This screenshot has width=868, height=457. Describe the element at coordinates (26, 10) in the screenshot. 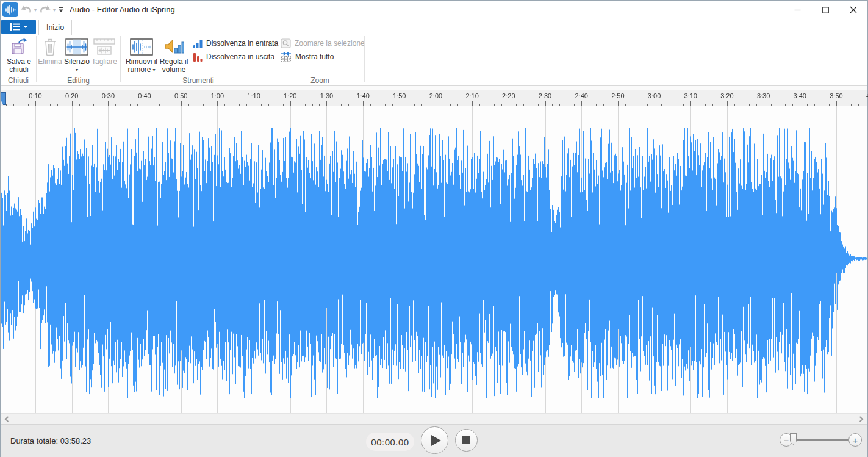

I see `undo-icon` at that location.